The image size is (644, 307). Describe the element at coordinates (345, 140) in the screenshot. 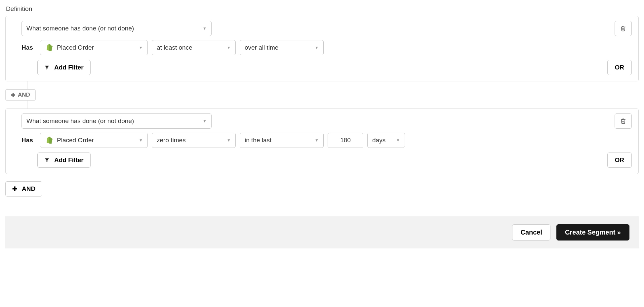

I see `timeframe-number-input` at that location.